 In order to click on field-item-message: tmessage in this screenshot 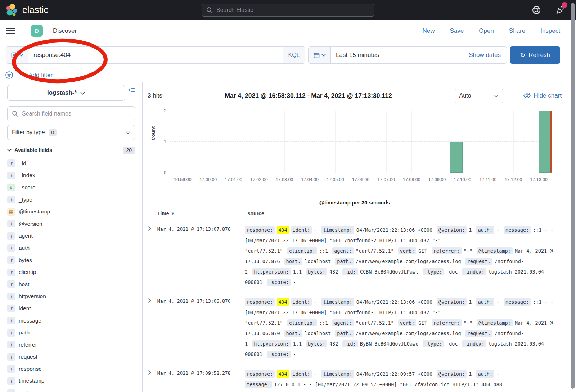, I will do `click(71, 321)`.